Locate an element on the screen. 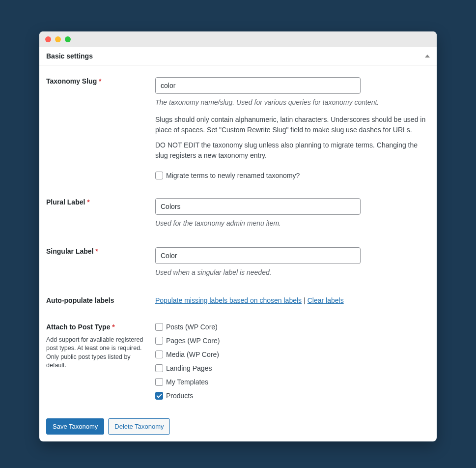 The image size is (476, 468). row-singular-label: Singular Label * Used when a singular la… is located at coordinates (238, 263).